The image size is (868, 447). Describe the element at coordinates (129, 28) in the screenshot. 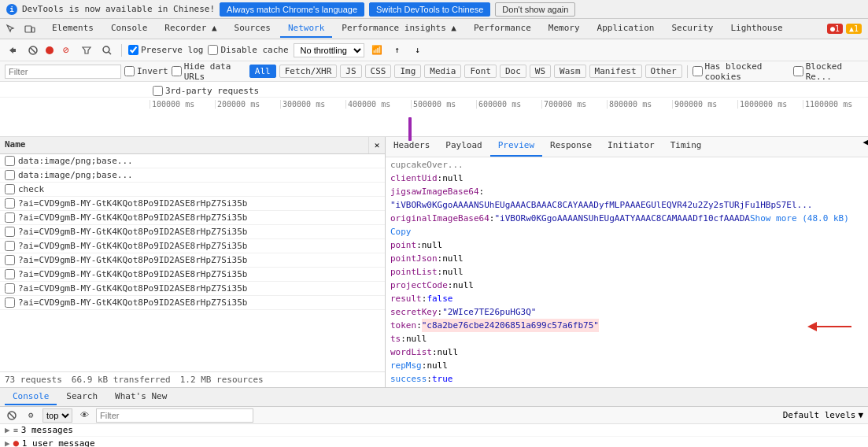

I see `tab-console: Console` at that location.